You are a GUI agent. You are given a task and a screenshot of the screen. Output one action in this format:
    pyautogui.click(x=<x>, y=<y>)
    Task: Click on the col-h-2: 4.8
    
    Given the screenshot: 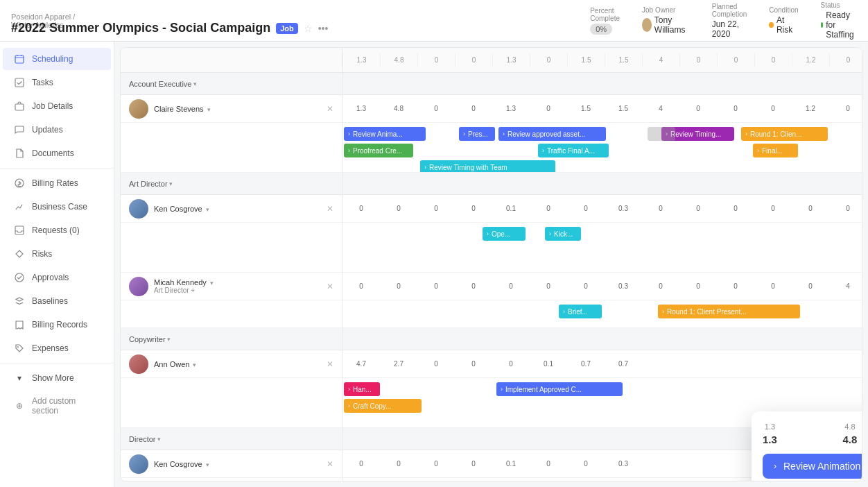 What is the action you would take?
    pyautogui.click(x=399, y=60)
    